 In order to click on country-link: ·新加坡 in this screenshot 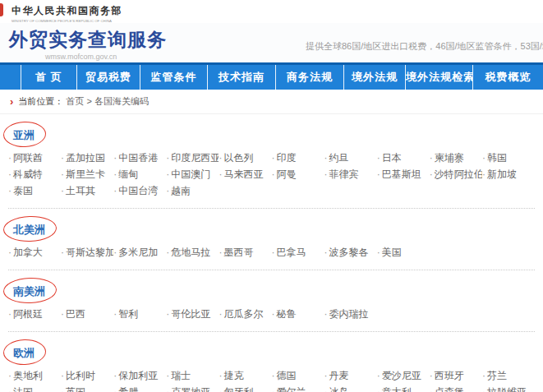, I will do `click(508, 176)`.